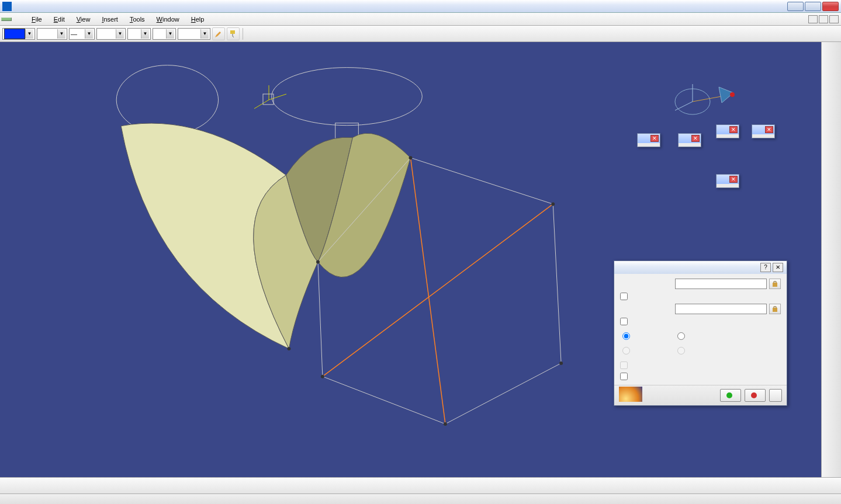  I want to click on toolbar-v: ✕, so click(690, 140).